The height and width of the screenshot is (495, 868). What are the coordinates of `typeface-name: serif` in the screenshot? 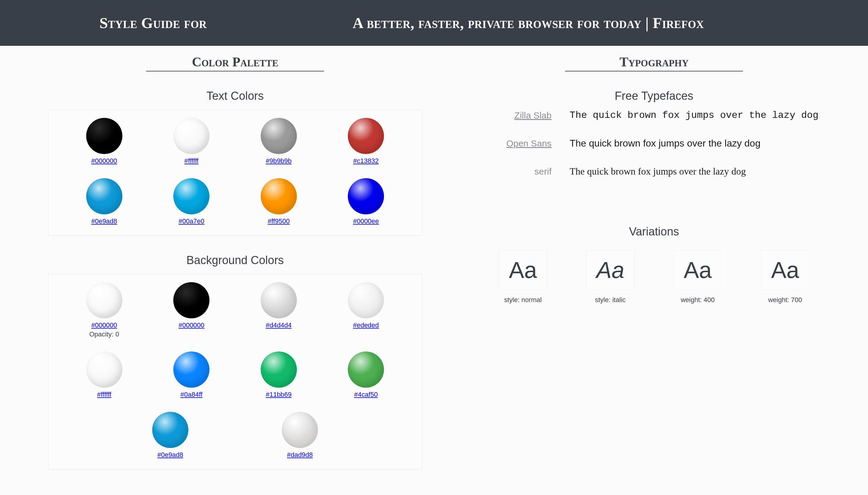 It's located at (529, 171).